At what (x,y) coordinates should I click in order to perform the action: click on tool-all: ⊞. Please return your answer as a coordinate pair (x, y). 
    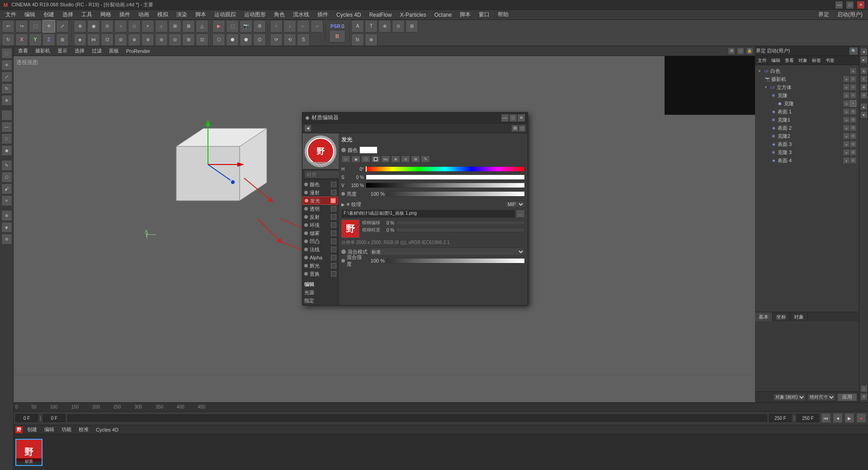
    Looking at the image, I should click on (62, 40).